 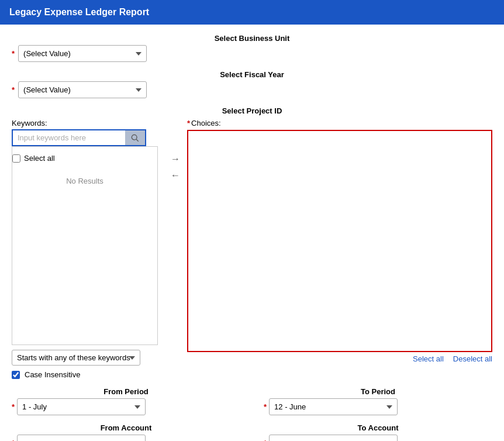 I want to click on to-account-group: To Account * 999999, so click(x=378, y=432).